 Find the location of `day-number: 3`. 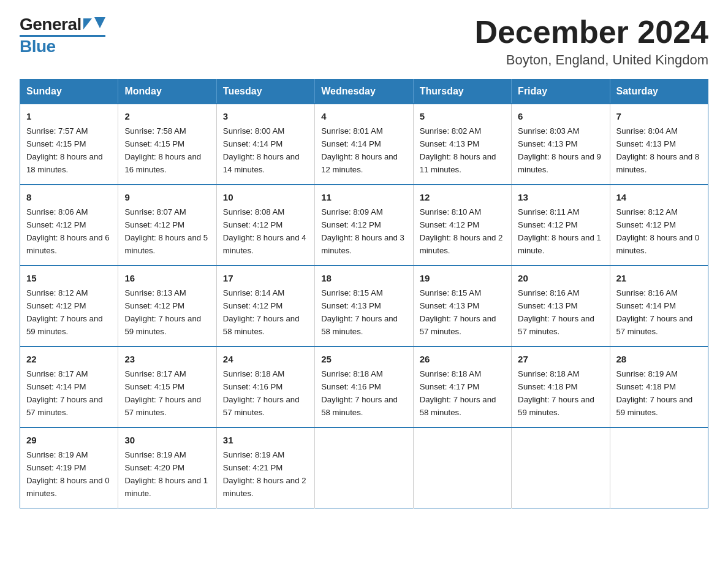

day-number: 3 is located at coordinates (266, 117).